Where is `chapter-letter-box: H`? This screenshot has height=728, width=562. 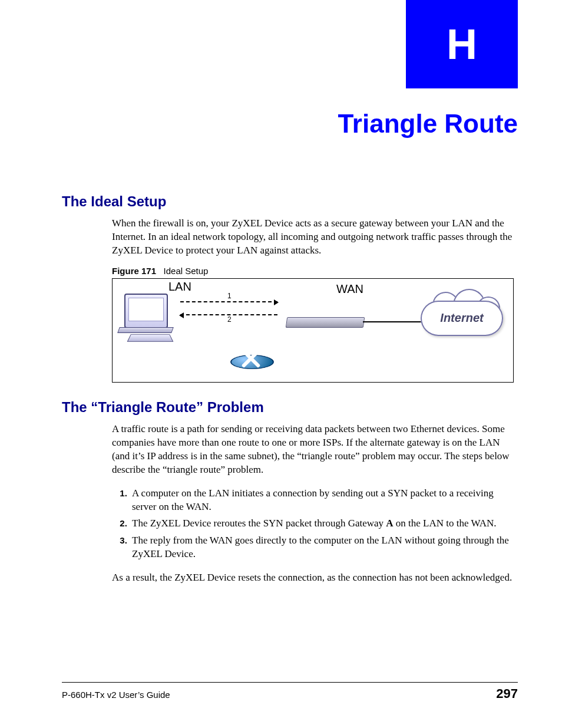 chapter-letter-box: H is located at coordinates (462, 44).